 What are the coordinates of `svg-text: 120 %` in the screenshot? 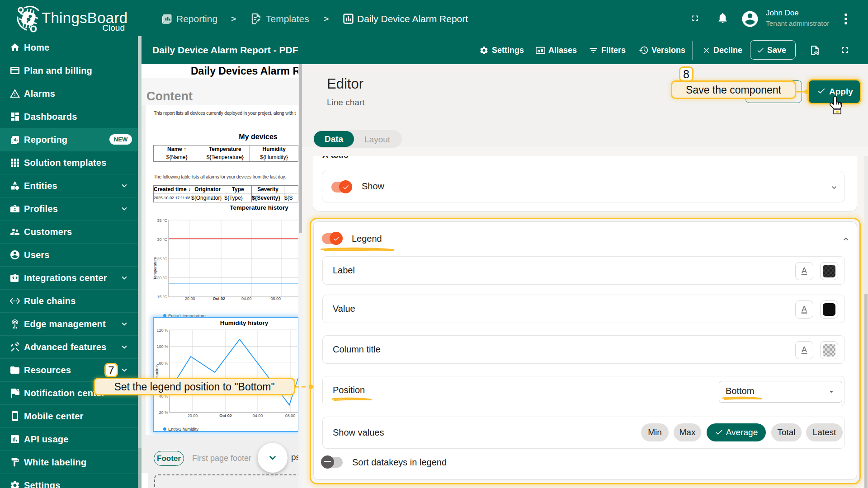 It's located at (162, 330).